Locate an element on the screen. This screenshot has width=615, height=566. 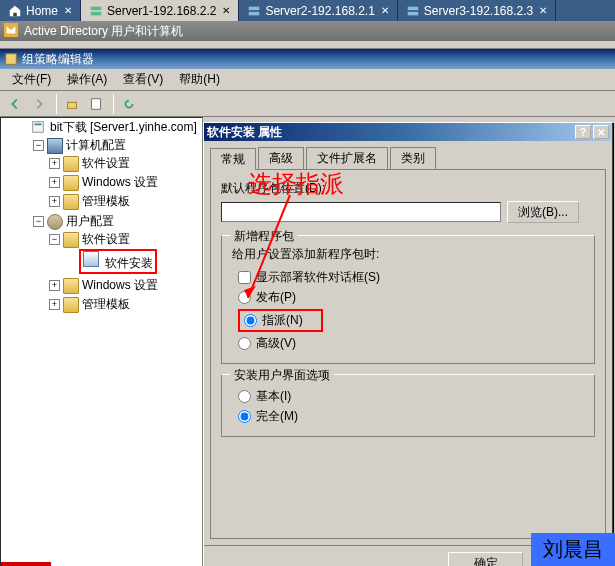
gp-icon is located at coordinates (11, 59).